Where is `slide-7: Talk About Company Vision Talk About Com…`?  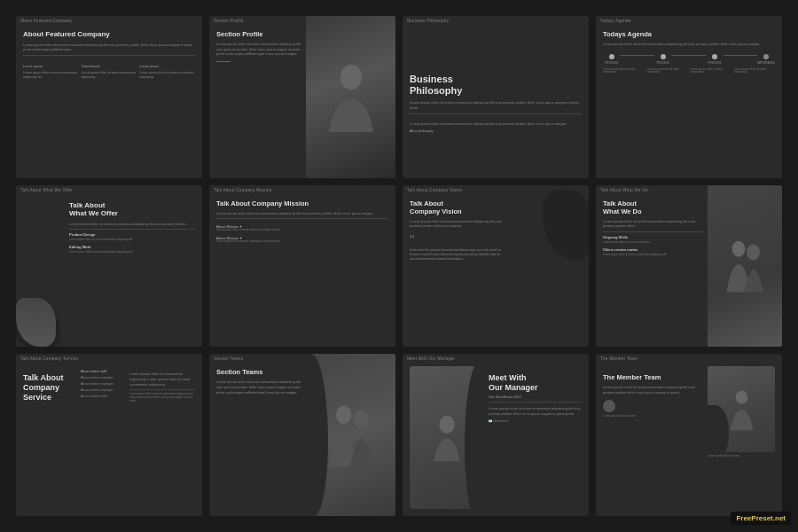
slide-7: Talk About Company Vision Talk About Com… is located at coordinates (496, 266).